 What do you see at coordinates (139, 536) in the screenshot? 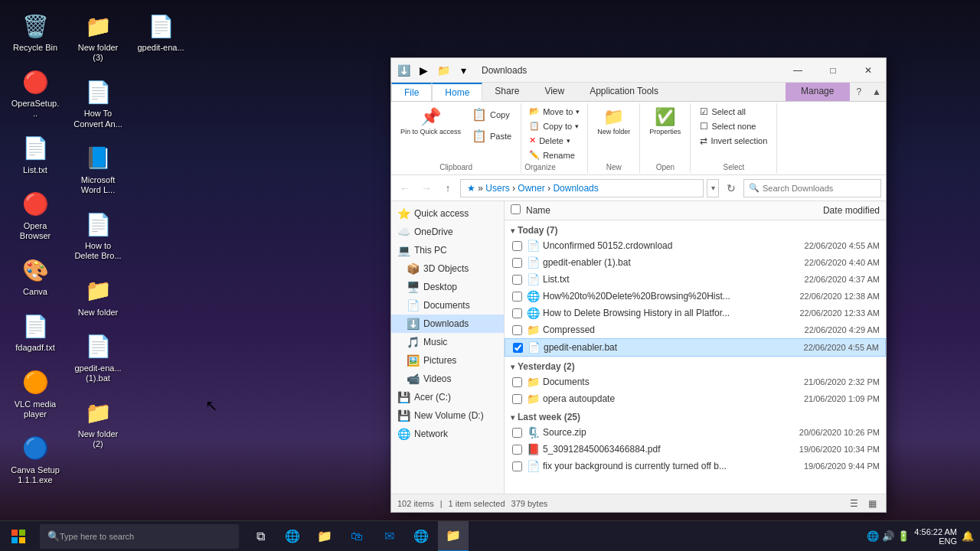
I see `taskbar-search-box: 🔍 Type here to search` at bounding box center [139, 536].